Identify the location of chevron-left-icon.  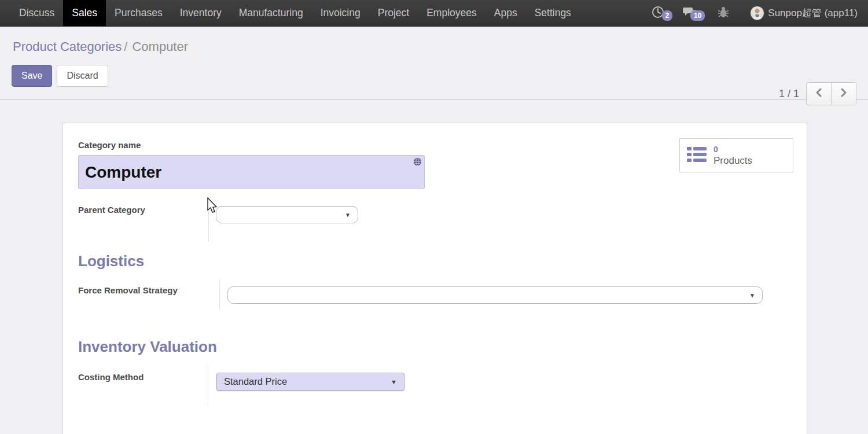
(819, 94).